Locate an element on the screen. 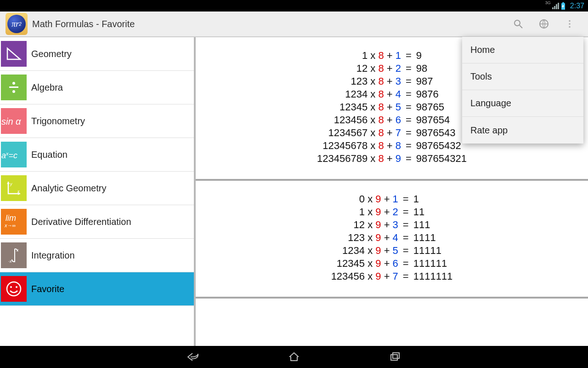 This screenshot has height=368, width=588. category-icon: limx→∞ is located at coordinates (14, 222).